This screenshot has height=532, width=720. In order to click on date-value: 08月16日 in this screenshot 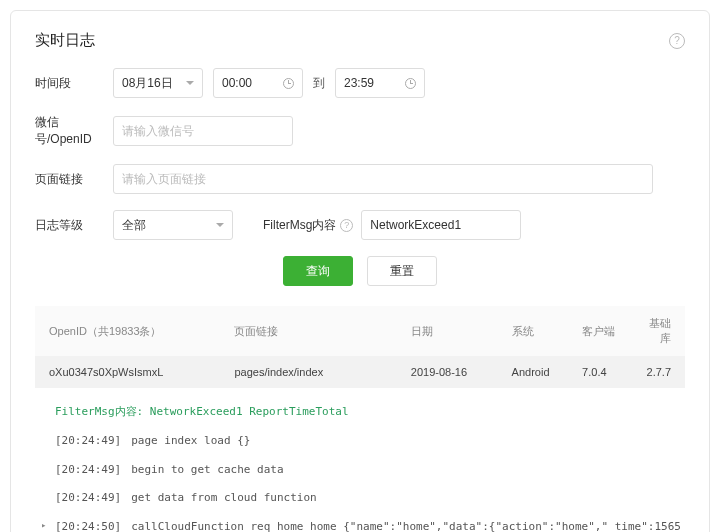, I will do `click(148, 84)`.